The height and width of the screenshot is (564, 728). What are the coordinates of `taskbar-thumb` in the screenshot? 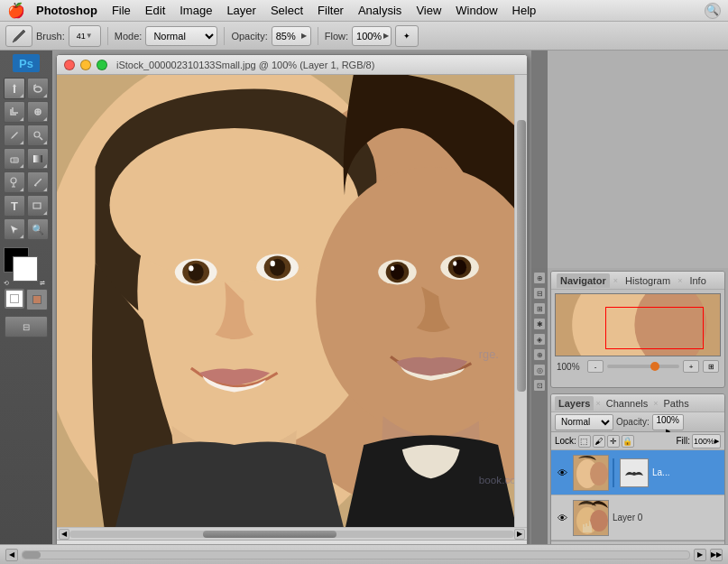 It's located at (32, 555).